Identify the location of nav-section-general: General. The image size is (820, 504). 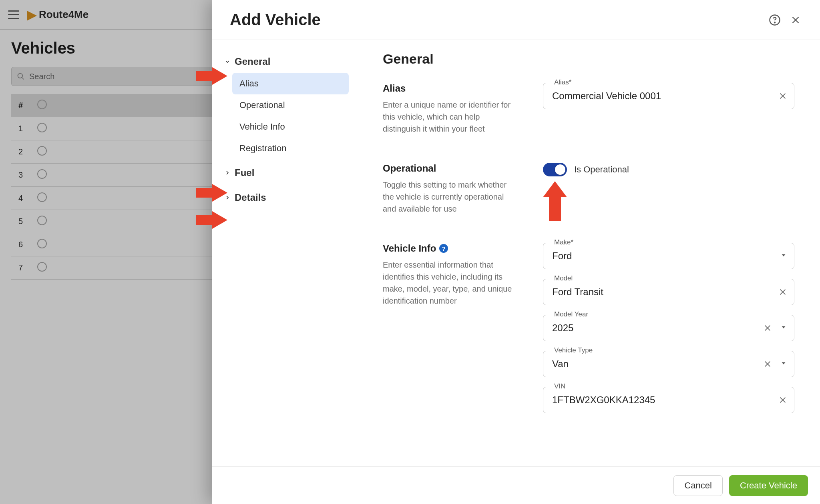
(284, 62).